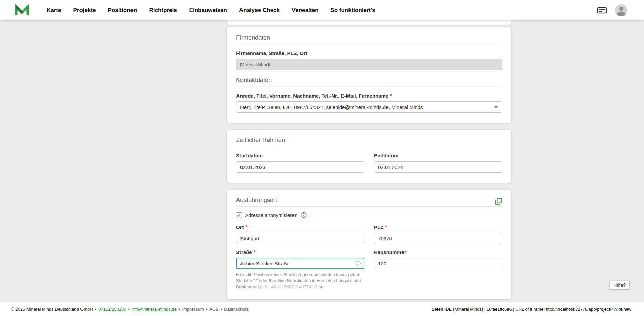  What do you see at coordinates (369, 96) in the screenshot?
I see `kontakt-label: Anrede, Titel, Vorname, Nachname, Tel.-N…` at bounding box center [369, 96].